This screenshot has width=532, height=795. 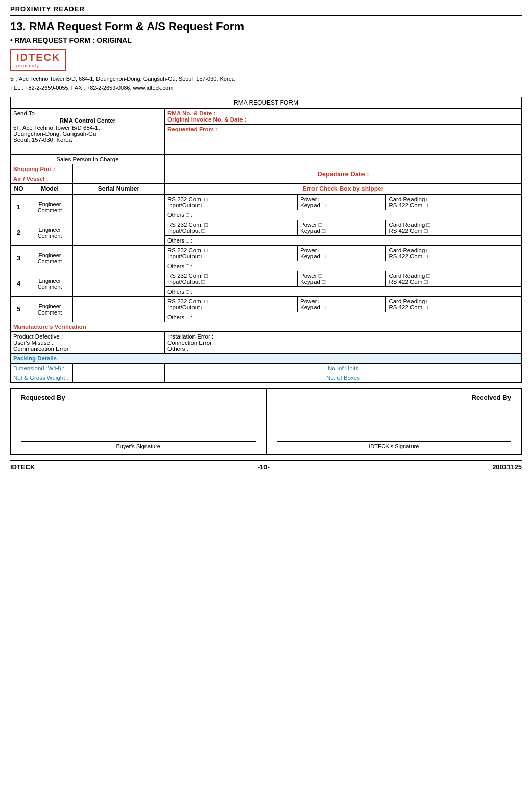 I want to click on shipping-port-label: Shipping Port :, so click(x=42, y=170).